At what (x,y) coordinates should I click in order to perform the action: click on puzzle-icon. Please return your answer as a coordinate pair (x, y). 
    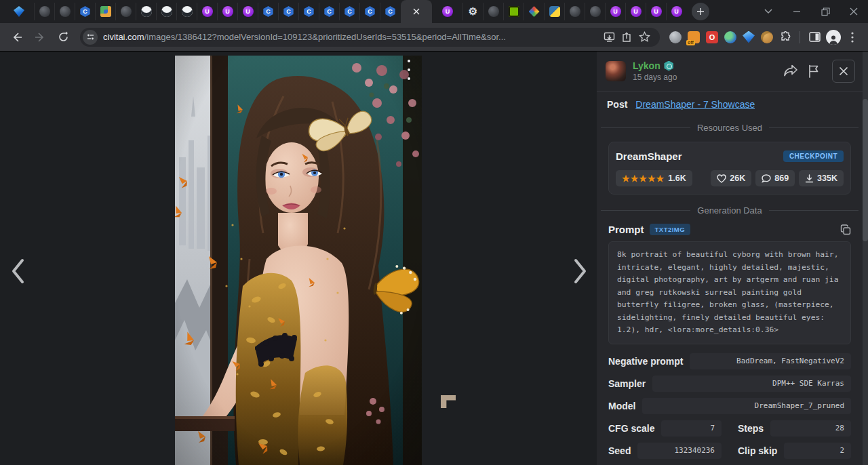
    Looking at the image, I should click on (785, 37).